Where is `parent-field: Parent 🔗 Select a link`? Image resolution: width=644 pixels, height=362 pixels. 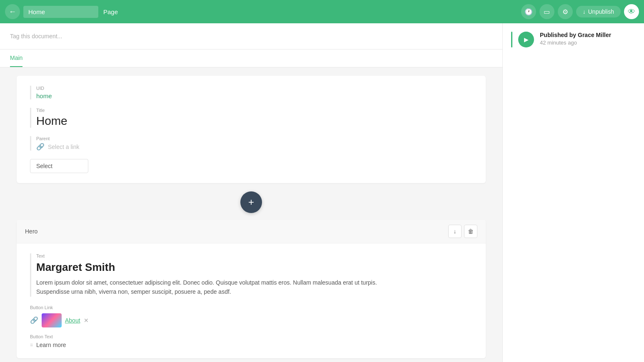
parent-field: Parent 🔗 Select a link is located at coordinates (251, 143).